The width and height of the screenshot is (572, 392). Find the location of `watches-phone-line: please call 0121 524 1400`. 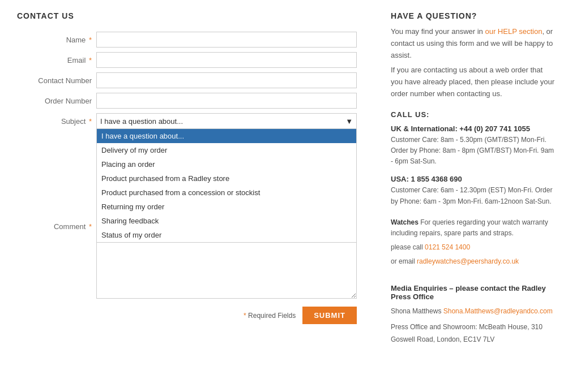

watches-phone-line: please call 0121 524 1400 is located at coordinates (473, 248).